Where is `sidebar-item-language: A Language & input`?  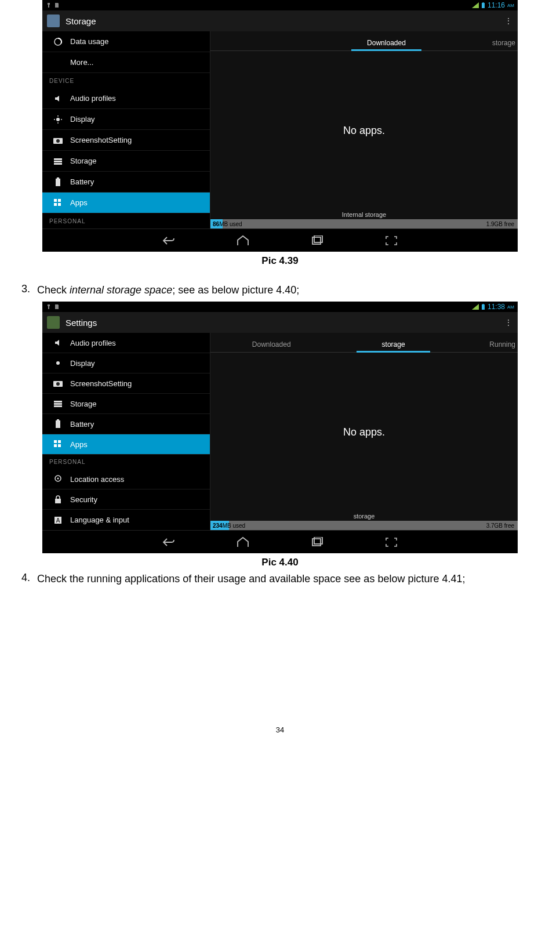
sidebar-item-language: A Language & input is located at coordinates (126, 520).